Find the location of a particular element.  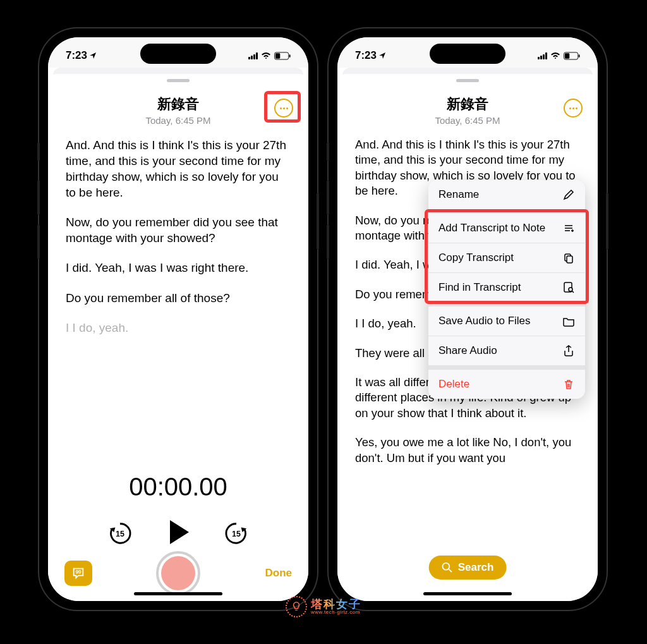

logo-text-en: www.tech-girlz.com is located at coordinates (336, 612).